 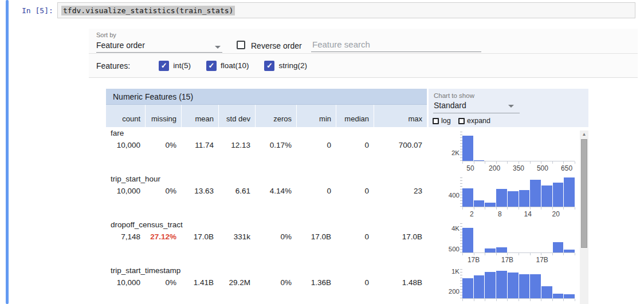 I want to click on cell-min: 17.0B, so click(x=316, y=237).